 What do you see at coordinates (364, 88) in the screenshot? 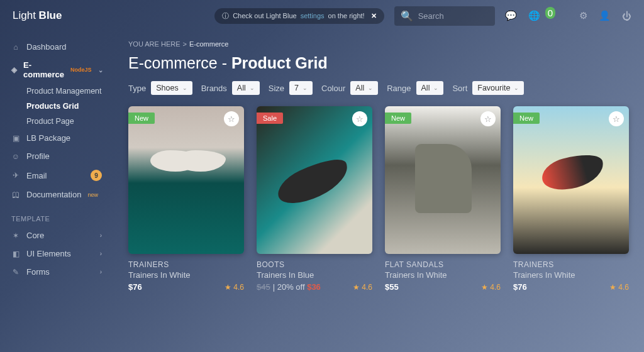
I see `filter-select-colour: All⌄` at bounding box center [364, 88].